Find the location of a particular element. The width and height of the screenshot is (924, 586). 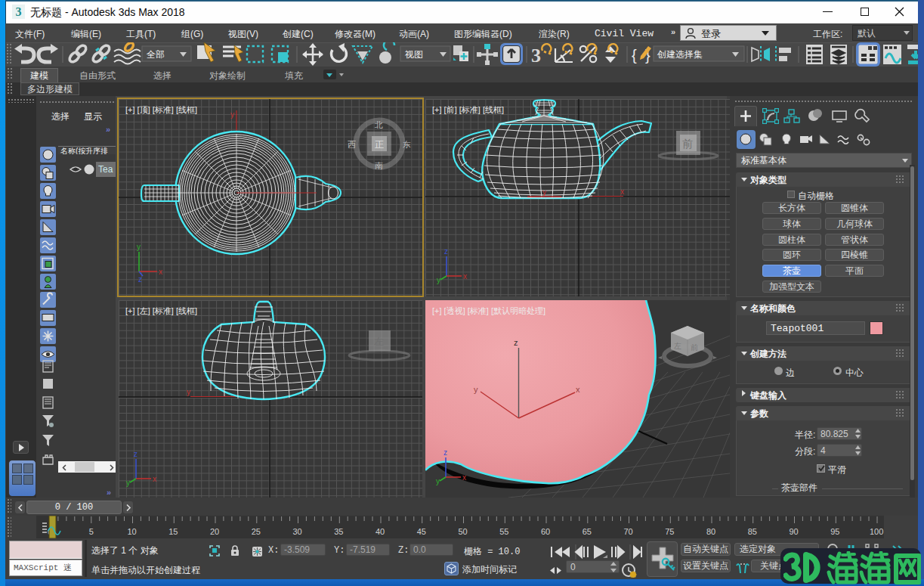

svg-text: 20 is located at coordinates (215, 532).